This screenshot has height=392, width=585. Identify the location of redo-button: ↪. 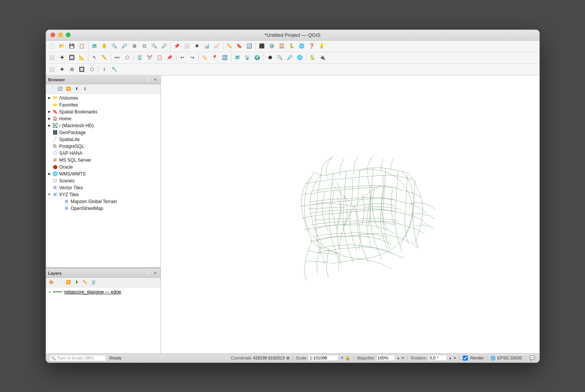
(192, 57).